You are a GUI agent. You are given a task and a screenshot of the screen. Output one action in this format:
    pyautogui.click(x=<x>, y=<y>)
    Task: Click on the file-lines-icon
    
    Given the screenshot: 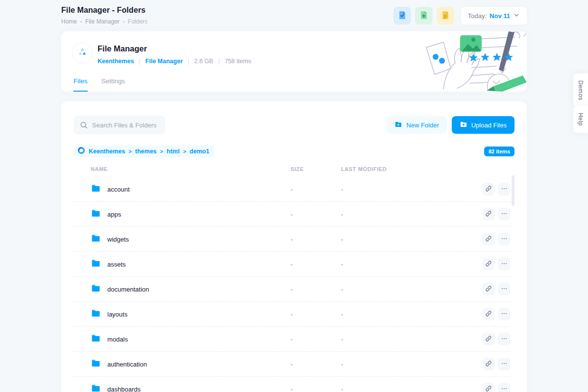 What is the action you would take?
    pyautogui.click(x=445, y=16)
    